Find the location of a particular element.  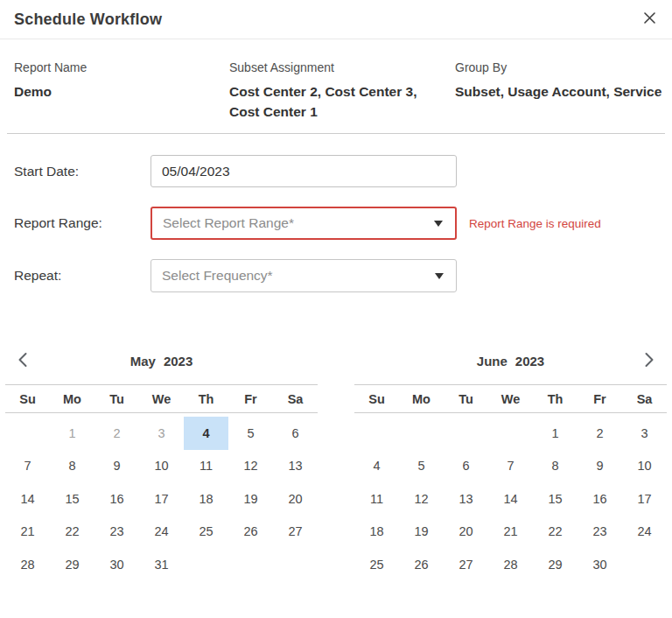

calendar-week-row: 21222324252627 is located at coordinates (161, 532).